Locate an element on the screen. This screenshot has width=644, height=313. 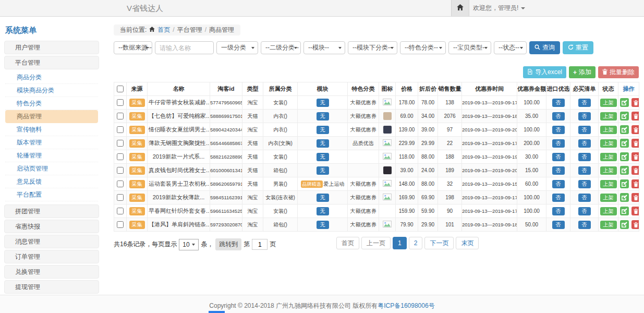
module-sub-category-select: --模块下分类-- is located at coordinates (372, 48).